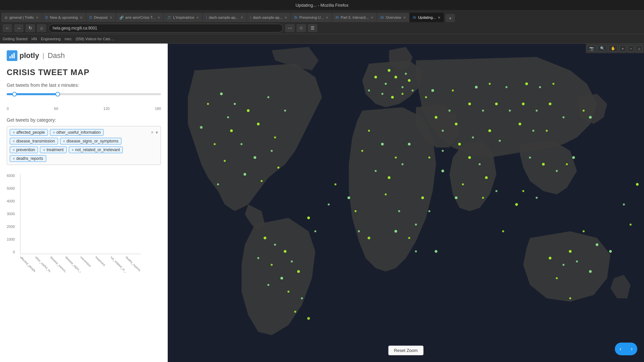 The width and height of the screenshot is (644, 362). What do you see at coordinates (21, 17) in the screenshot?
I see `tab-trello: ⊞ general | Trello ✕` at bounding box center [21, 17].